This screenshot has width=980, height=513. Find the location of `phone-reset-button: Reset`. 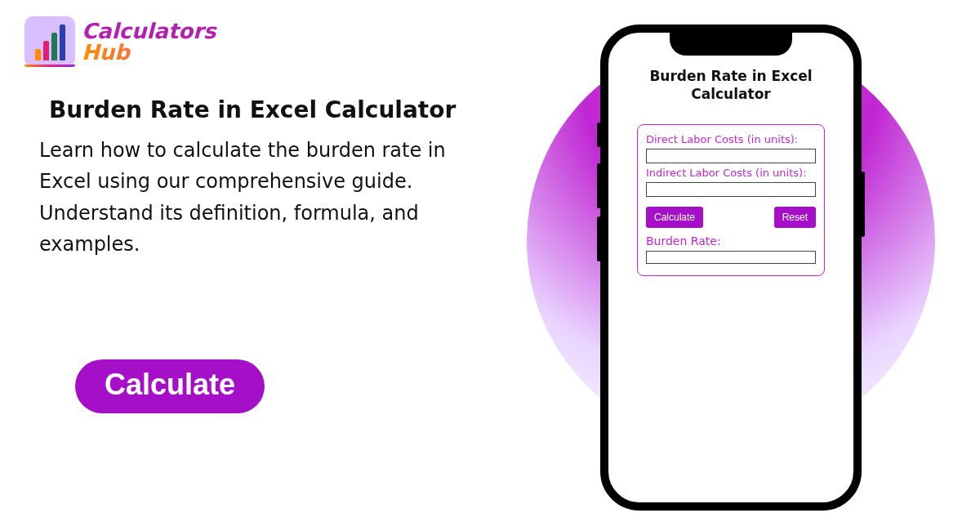

phone-reset-button: Reset is located at coordinates (795, 217).